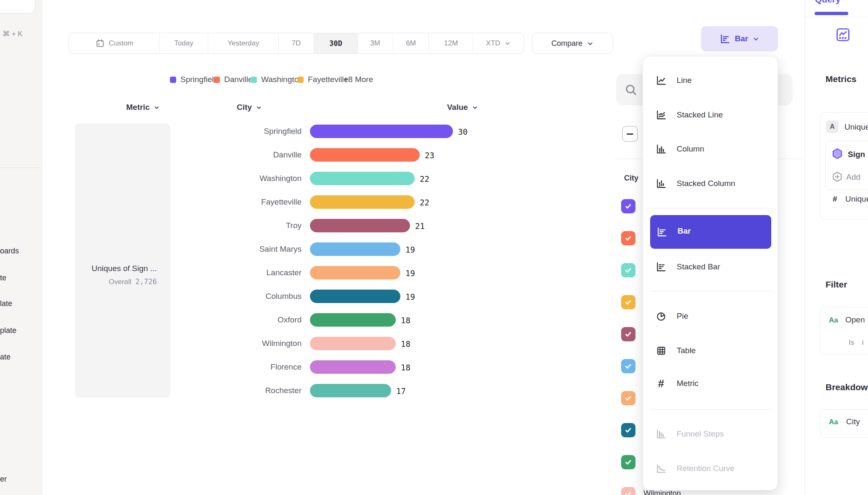 This screenshot has height=495, width=868. I want to click on compare-button: Compare, so click(573, 43).